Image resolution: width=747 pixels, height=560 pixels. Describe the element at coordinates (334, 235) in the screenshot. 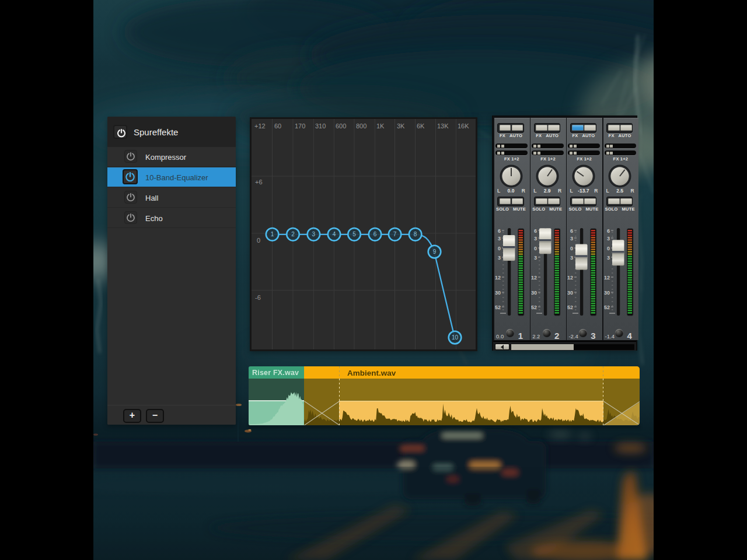

I see `svg-text: 4` at that location.